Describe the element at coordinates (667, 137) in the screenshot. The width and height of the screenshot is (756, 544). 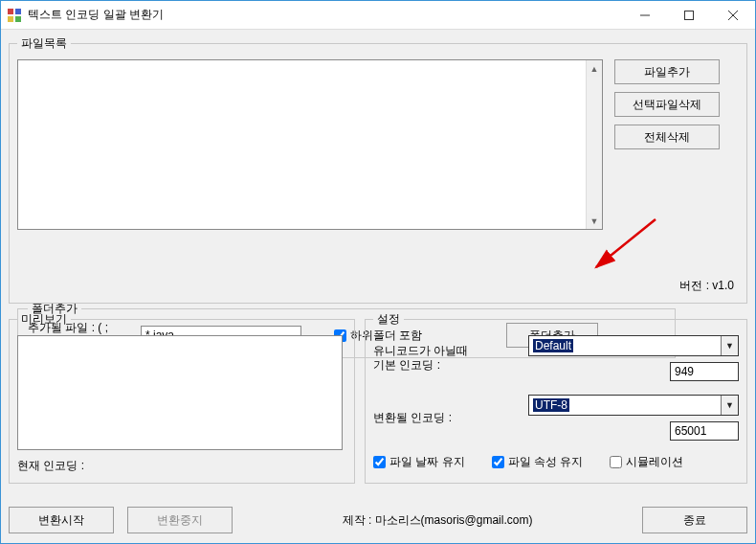
I see `delete-all-button: 전체삭제` at that location.